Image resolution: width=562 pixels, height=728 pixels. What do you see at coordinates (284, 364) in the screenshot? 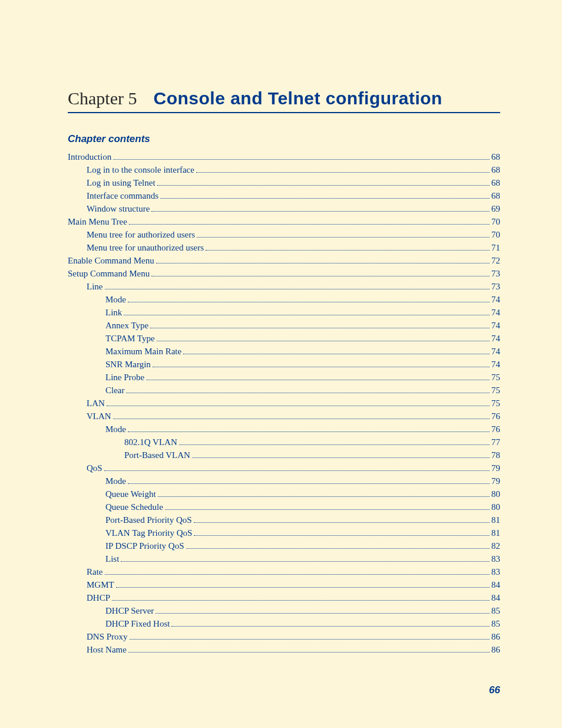
I see `toc-entry: SNR Margin 74` at bounding box center [284, 364].